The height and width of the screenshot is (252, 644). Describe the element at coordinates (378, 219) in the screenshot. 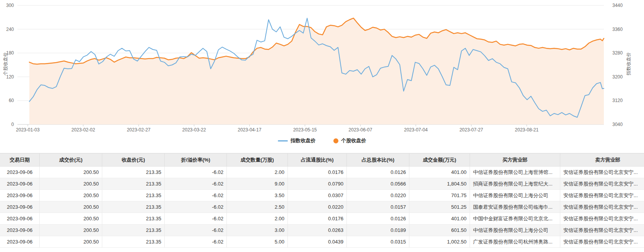

I see `table-cell: 0.0126` at that location.